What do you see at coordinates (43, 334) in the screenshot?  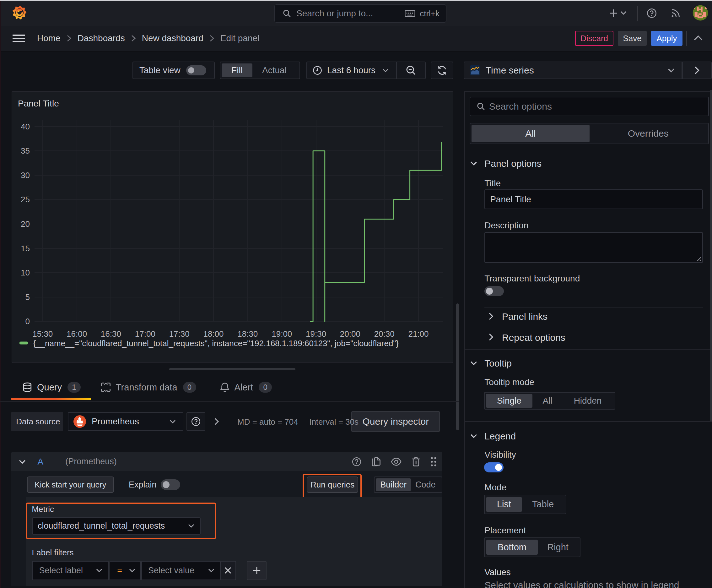 I see `svg-text: 15:30` at bounding box center [43, 334].